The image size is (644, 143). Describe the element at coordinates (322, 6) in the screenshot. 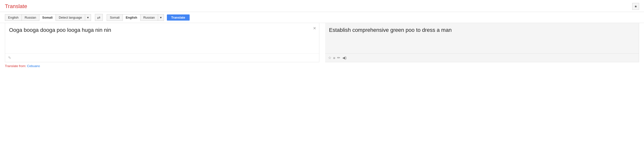

I see `header: Translate ★` at that location.